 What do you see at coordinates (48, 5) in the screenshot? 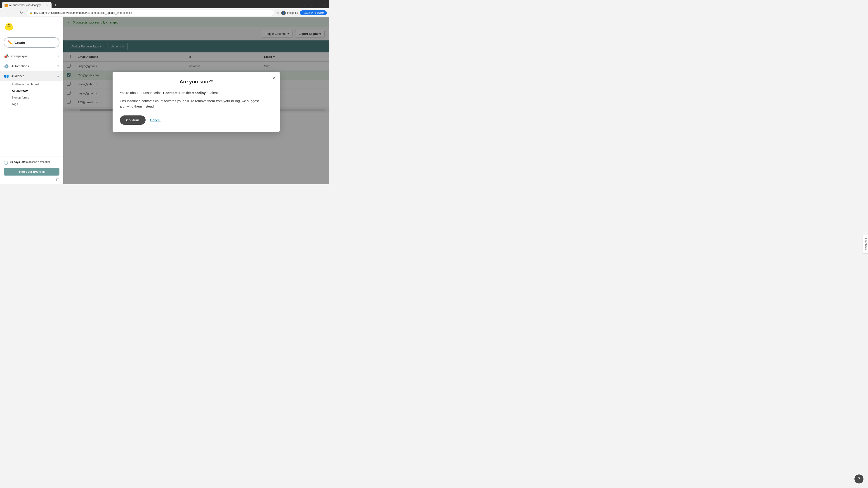
I see `tab-close-button: ✕` at bounding box center [48, 5].